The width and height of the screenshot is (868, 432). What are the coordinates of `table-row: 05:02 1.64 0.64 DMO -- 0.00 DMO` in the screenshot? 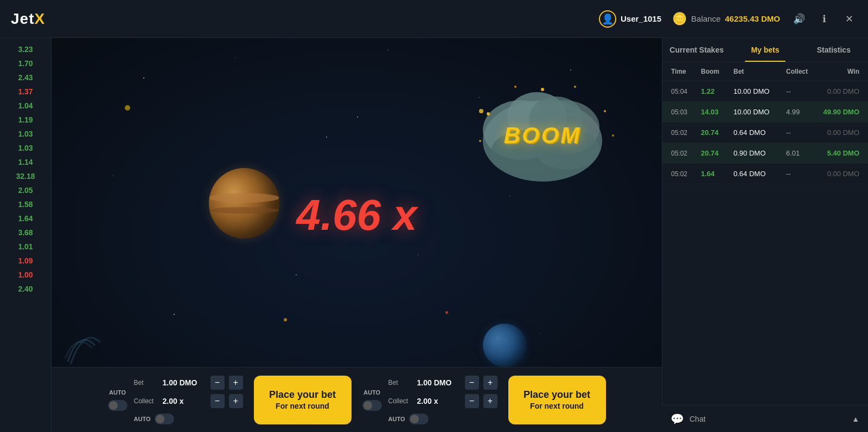 It's located at (765, 174).